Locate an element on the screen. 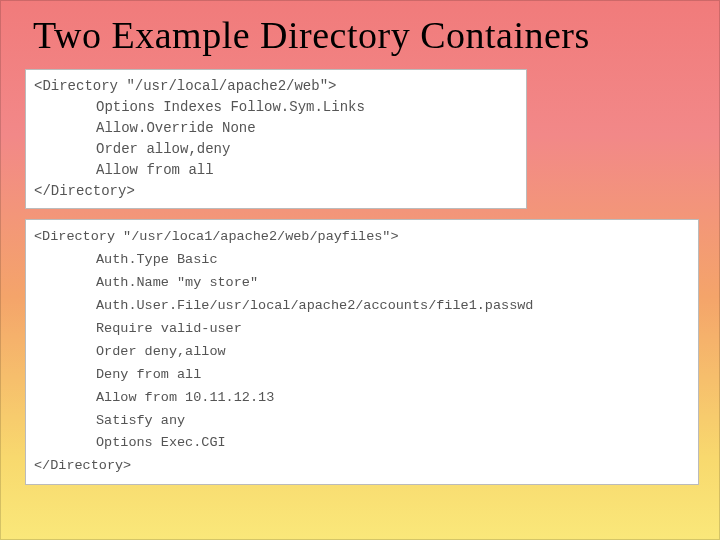 This screenshot has height=540, width=720. code-line: Order allow,deny is located at coordinates (163, 149).